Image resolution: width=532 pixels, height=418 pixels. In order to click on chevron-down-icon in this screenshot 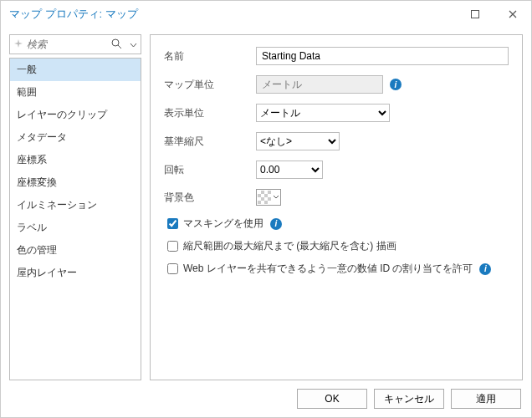, I will do `click(134, 46)`.